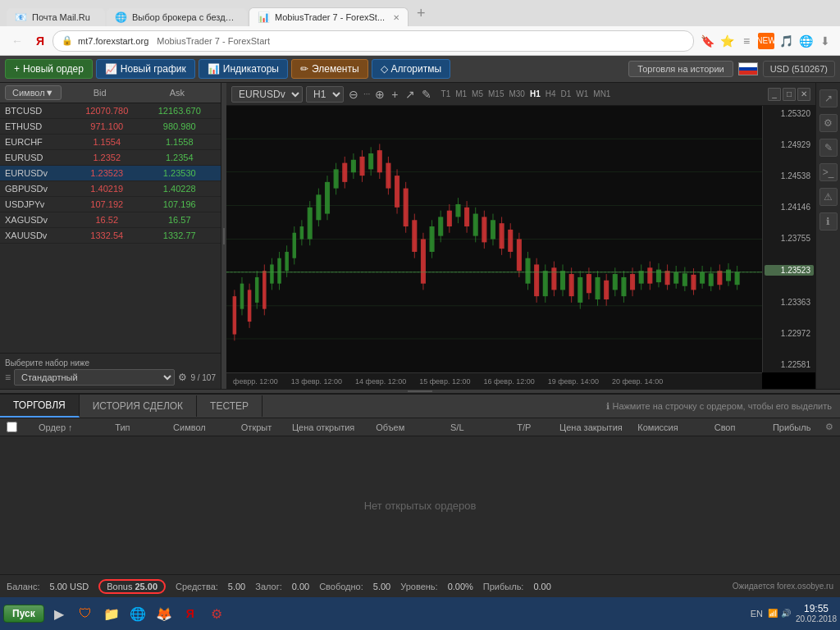 Image resolution: width=840 pixels, height=630 pixels. Describe the element at coordinates (806, 41) in the screenshot. I see `ext-icon2: 🌐` at that location.